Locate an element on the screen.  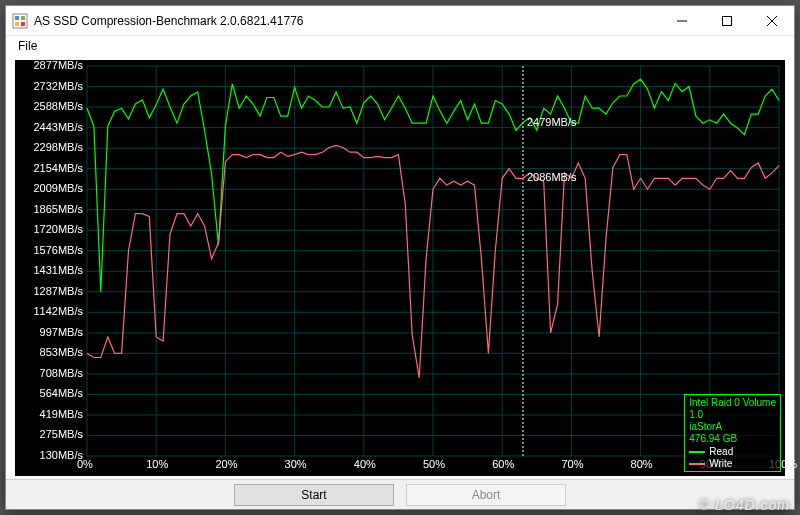
watermark: © LO4D.com is located at coordinates (744, 505).